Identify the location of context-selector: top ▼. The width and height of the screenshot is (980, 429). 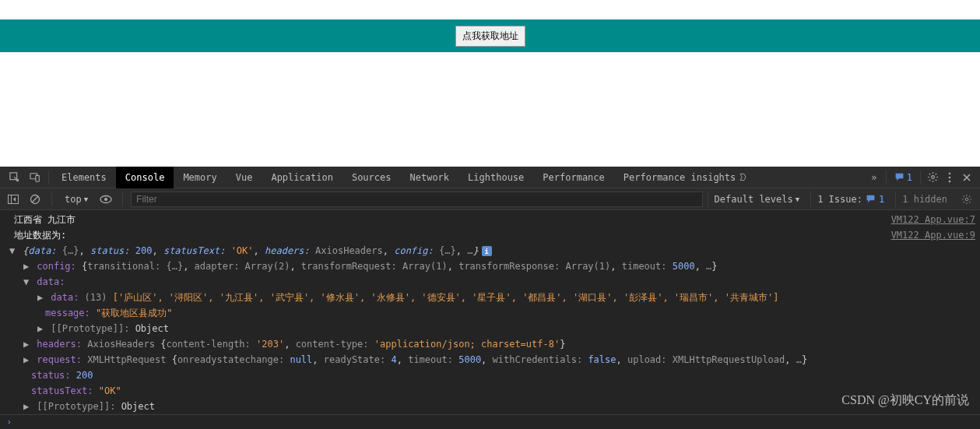
(76, 199).